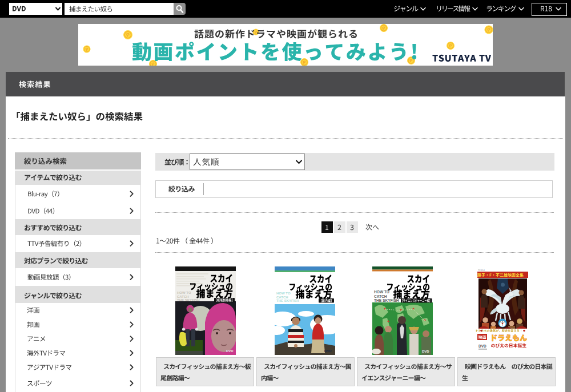 The width and height of the screenshot is (571, 392). What do you see at coordinates (481, 270) in the screenshot?
I see `svg-text: TF114` at bounding box center [481, 270].